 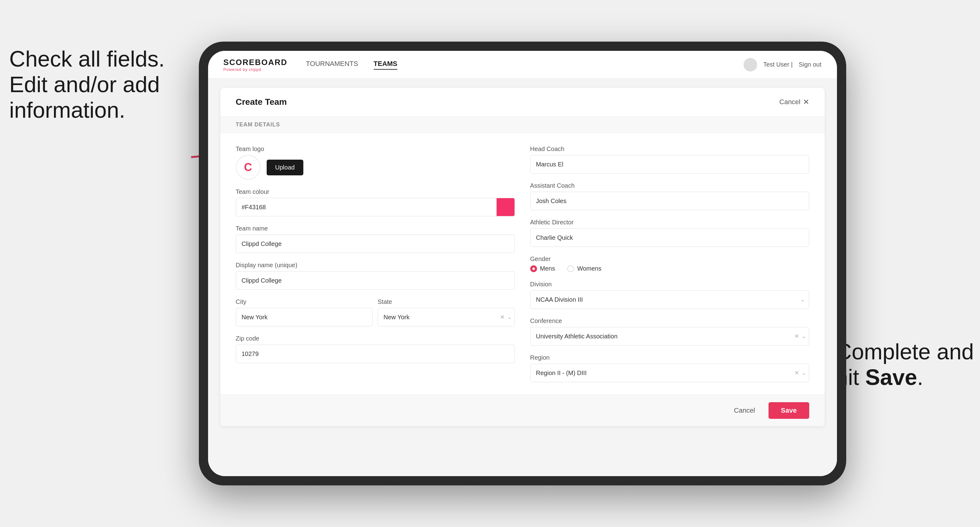 What do you see at coordinates (670, 160) in the screenshot?
I see `head-coach-field: Head Coach` at bounding box center [670, 160].